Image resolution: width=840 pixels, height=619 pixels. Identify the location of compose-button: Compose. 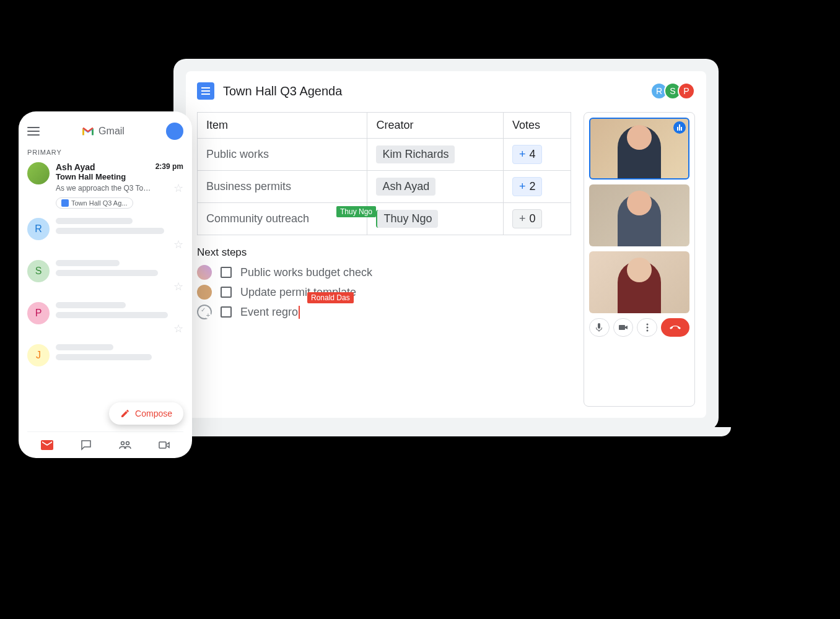
(146, 413).